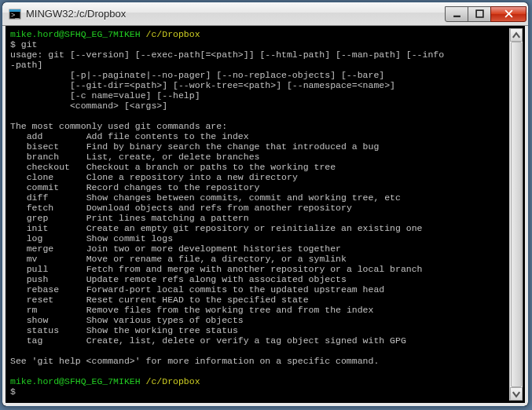 The width and height of the screenshot is (532, 410). Describe the element at coordinates (236, 289) in the screenshot. I see `command-desc: Forward-port local commits to the update…` at that location.